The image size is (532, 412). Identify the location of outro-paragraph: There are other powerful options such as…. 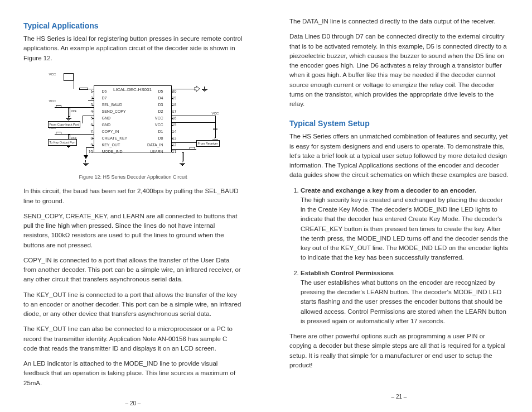
(399, 351).